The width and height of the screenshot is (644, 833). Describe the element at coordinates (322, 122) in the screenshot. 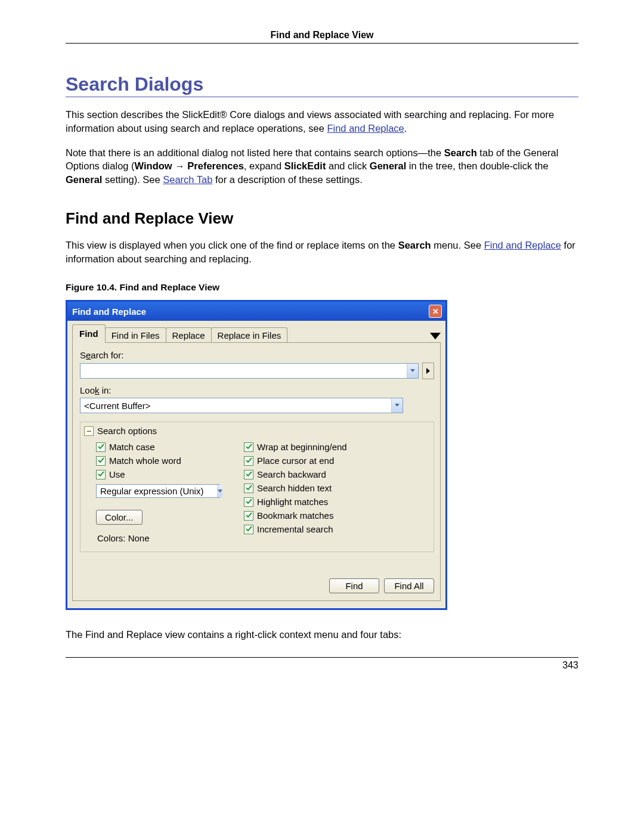

I see `intro-paragraph-1: This section describes the SlickEdit® Co…` at that location.